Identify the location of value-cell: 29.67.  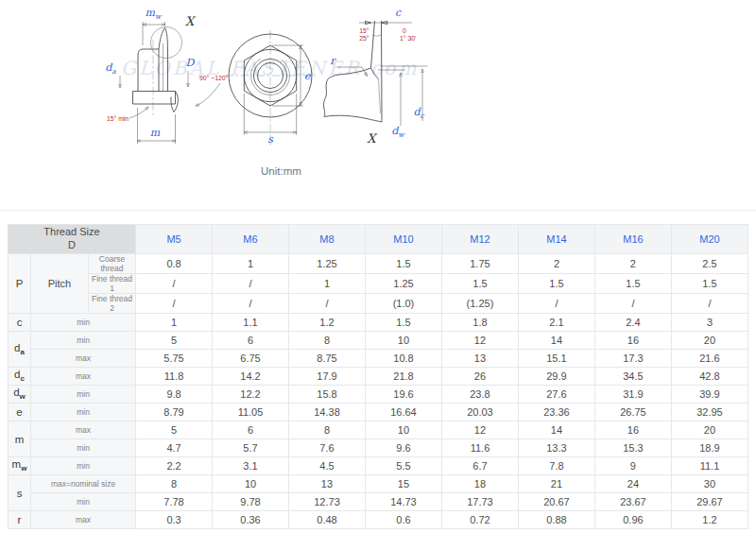
(709, 503).